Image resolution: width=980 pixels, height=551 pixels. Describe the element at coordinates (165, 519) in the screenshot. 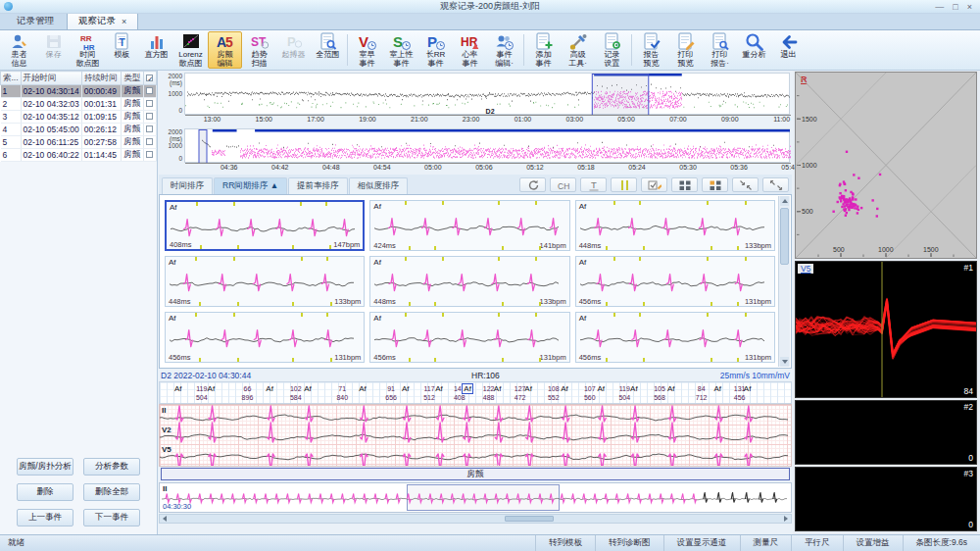

I see `scroll-left-arrow` at that location.